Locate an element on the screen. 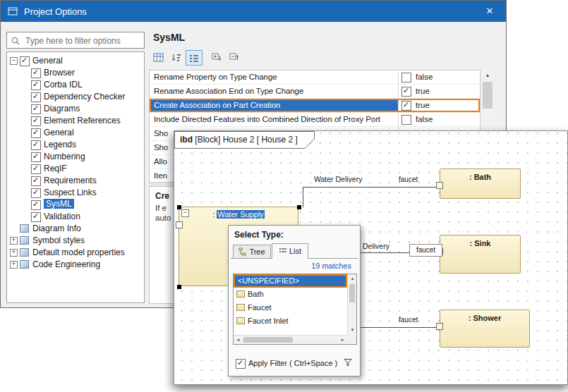 Image resolution: width=568 pixels, height=392 pixels. filter-options-input is located at coordinates (83, 41).